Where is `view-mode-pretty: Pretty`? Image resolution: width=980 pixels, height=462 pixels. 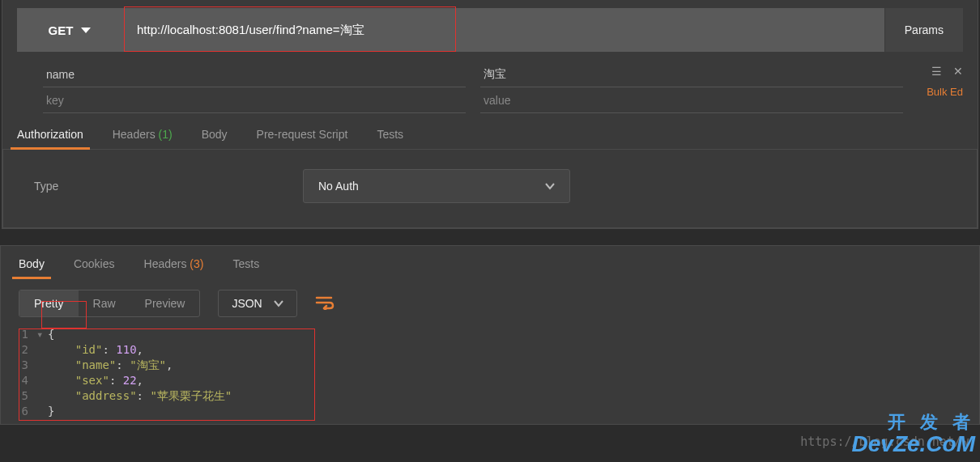
view-mode-pretty: Pretty is located at coordinates (49, 303).